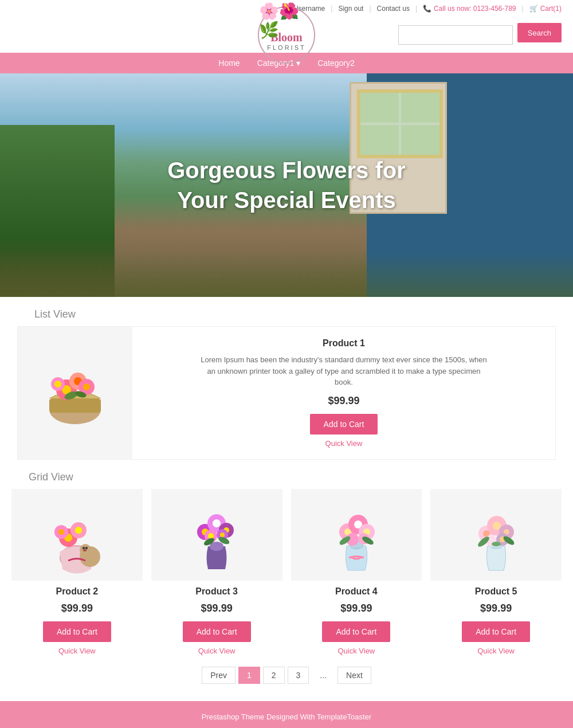 This screenshot has height=728, width=573. Describe the element at coordinates (217, 535) in the screenshot. I see `grid-product-3-image` at that location.